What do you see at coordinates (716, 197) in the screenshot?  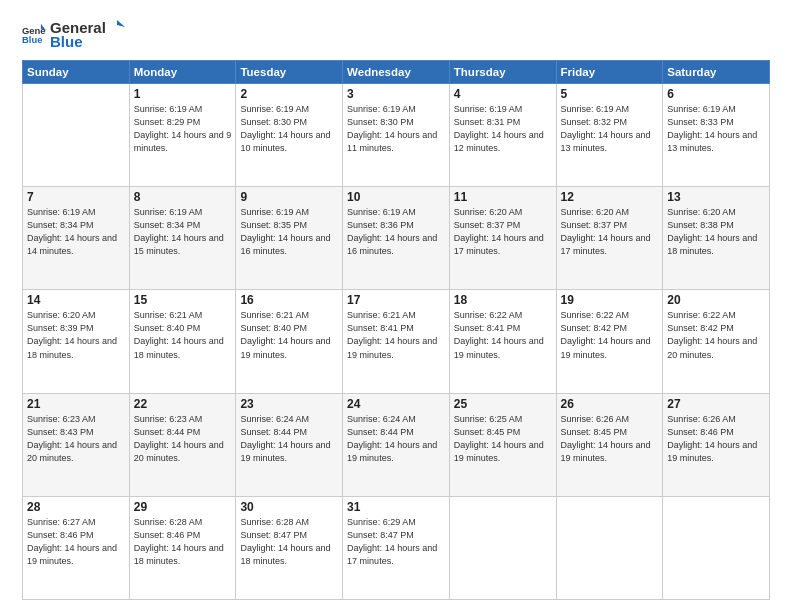 I see `day-number: 13` at bounding box center [716, 197].